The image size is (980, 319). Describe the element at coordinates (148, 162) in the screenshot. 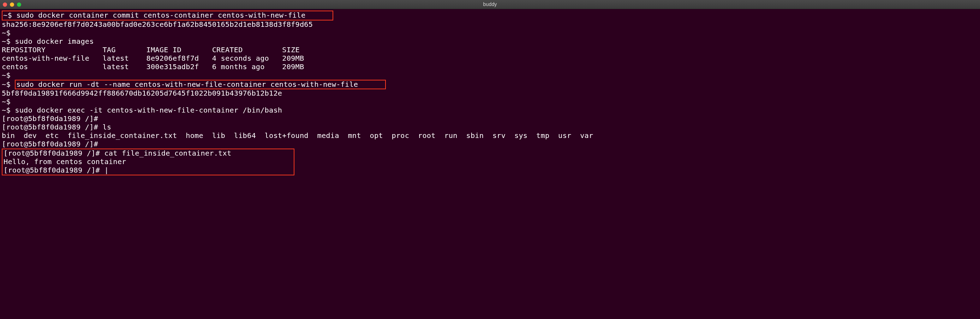

I see `cat-output: Hello, from centos container` at that location.